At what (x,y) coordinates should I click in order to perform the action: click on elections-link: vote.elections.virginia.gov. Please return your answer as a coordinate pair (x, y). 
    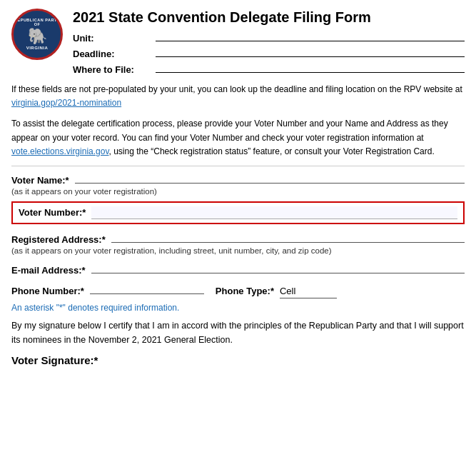
    Looking at the image, I should click on (60, 151).